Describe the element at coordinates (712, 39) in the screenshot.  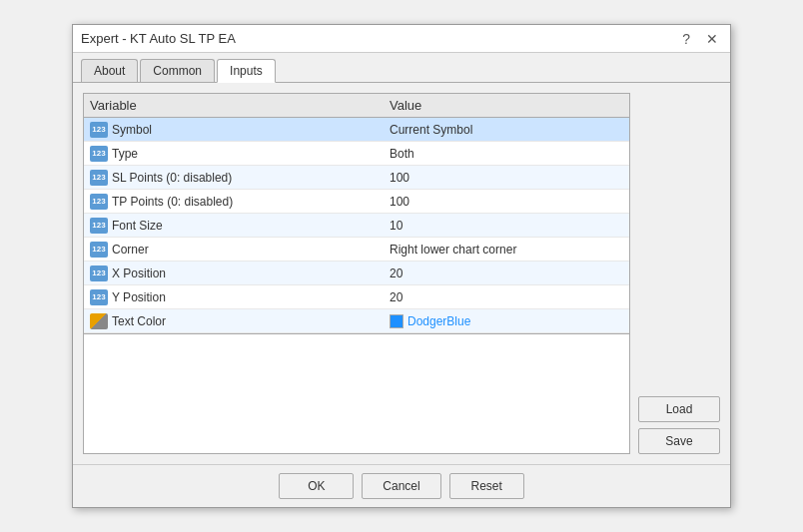
I see `close-button: ✕` at that location.